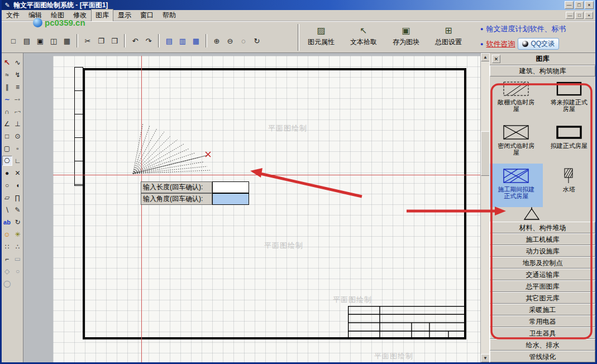  Describe the element at coordinates (579, 5) in the screenshot. I see `maximize-button: □` at that location.